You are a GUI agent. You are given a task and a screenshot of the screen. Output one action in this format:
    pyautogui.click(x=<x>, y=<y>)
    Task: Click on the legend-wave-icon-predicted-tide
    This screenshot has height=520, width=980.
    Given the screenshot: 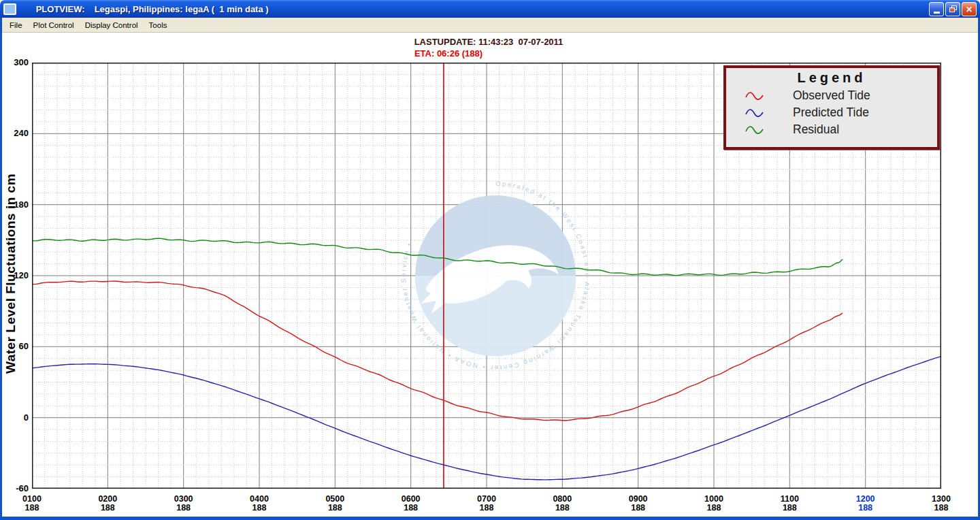 What is the action you would take?
    pyautogui.click(x=755, y=113)
    